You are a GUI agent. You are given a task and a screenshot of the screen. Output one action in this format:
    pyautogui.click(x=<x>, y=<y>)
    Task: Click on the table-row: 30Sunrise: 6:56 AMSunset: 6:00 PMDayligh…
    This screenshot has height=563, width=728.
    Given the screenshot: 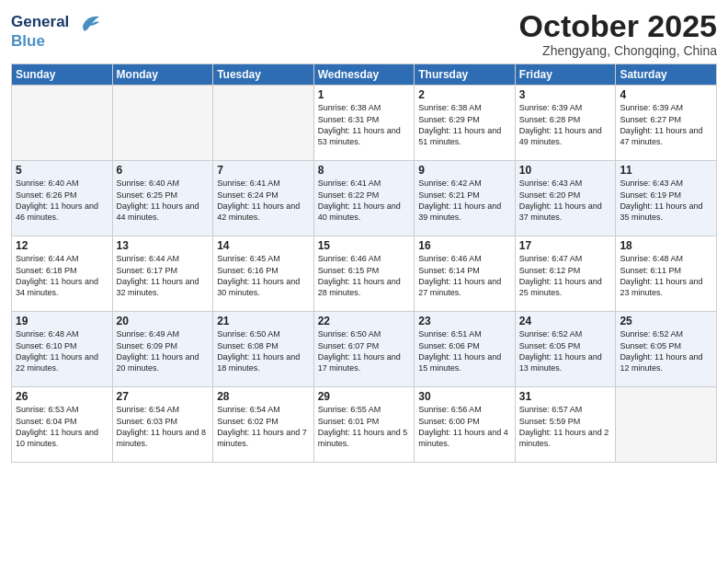 What is the action you would take?
    pyautogui.click(x=465, y=425)
    